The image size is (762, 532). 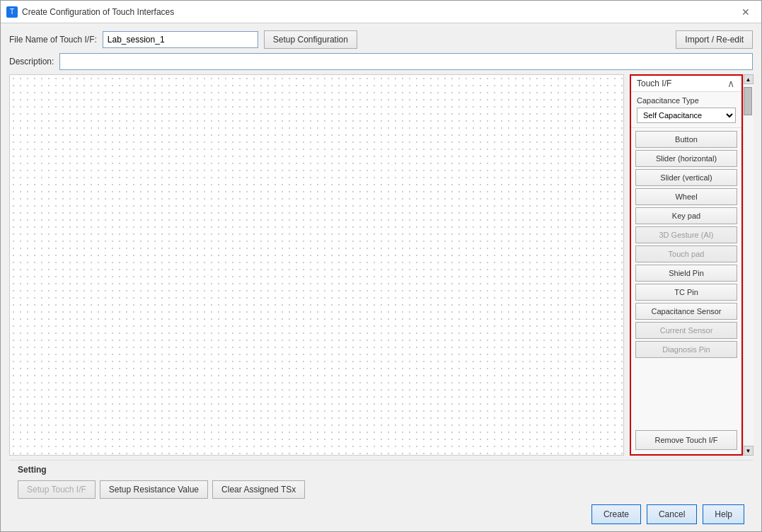 What do you see at coordinates (686, 110) in the screenshot?
I see `capacitance-section: Capacitance Type Self Capacitance Mutual…` at bounding box center [686, 110].